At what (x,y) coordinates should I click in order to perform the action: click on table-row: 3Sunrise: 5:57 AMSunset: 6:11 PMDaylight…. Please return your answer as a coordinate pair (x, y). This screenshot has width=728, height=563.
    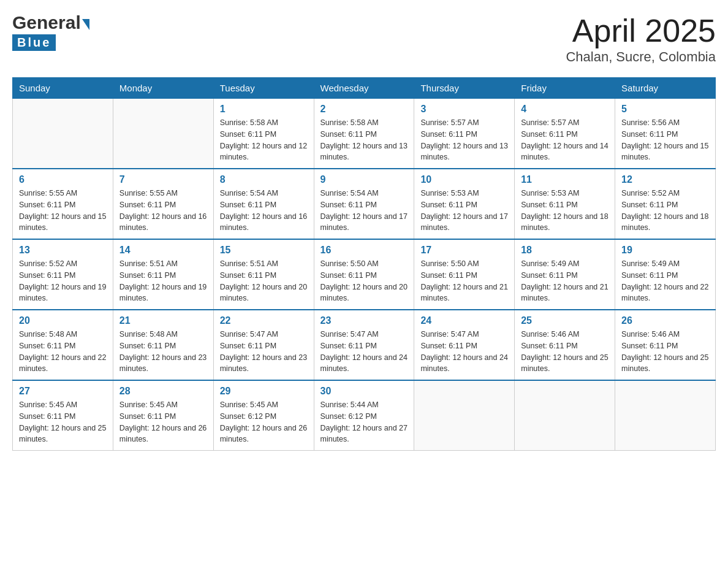
    Looking at the image, I should click on (464, 134).